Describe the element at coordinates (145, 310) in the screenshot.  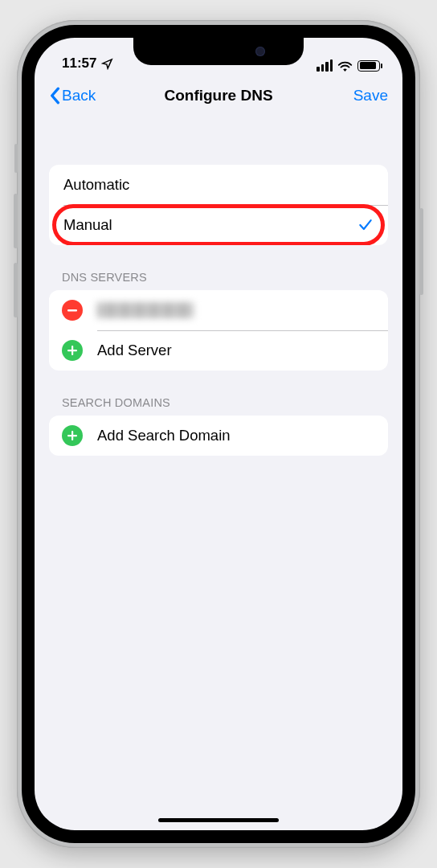
I see `dns-server-value-redacted` at that location.